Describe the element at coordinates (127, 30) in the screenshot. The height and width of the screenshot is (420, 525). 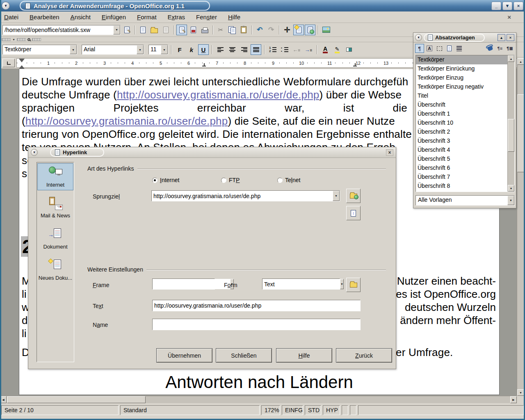
I see `edit-url-button` at that location.